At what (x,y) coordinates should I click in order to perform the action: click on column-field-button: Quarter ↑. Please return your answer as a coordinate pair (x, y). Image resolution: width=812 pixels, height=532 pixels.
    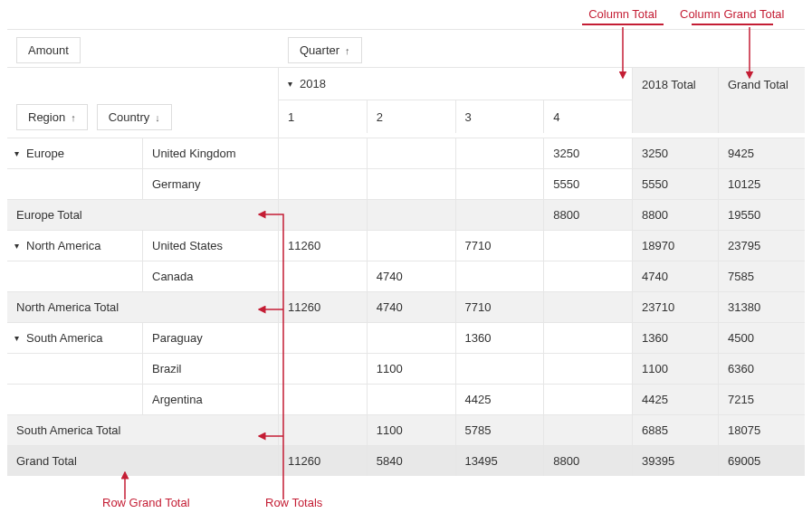
    Looking at the image, I should click on (325, 51).